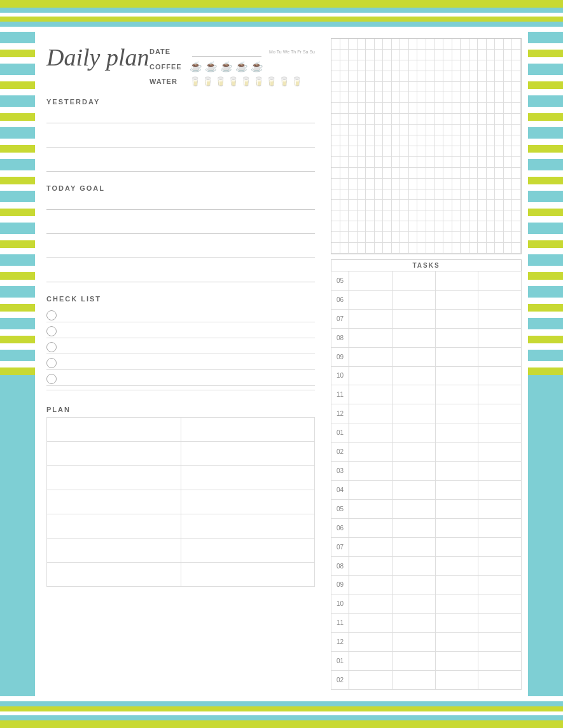 The image size is (563, 728). What do you see at coordinates (220, 81) in the screenshot?
I see `water-glass-3: 🥛` at bounding box center [220, 81].